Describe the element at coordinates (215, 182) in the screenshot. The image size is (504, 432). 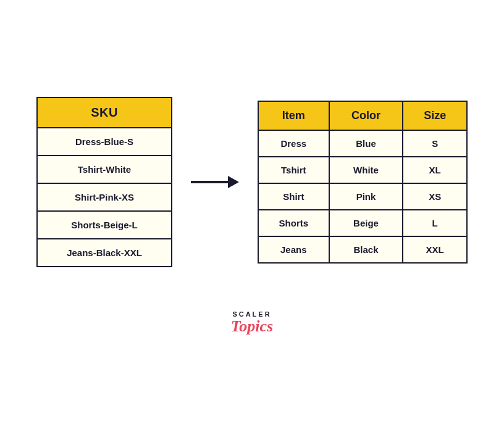
I see `arrow` at that location.